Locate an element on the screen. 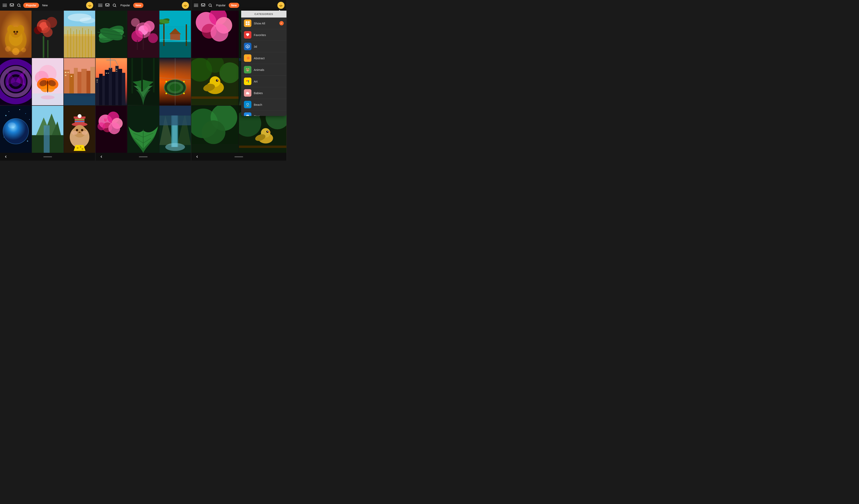  category-item-cars: Cars is located at coordinates (264, 113).